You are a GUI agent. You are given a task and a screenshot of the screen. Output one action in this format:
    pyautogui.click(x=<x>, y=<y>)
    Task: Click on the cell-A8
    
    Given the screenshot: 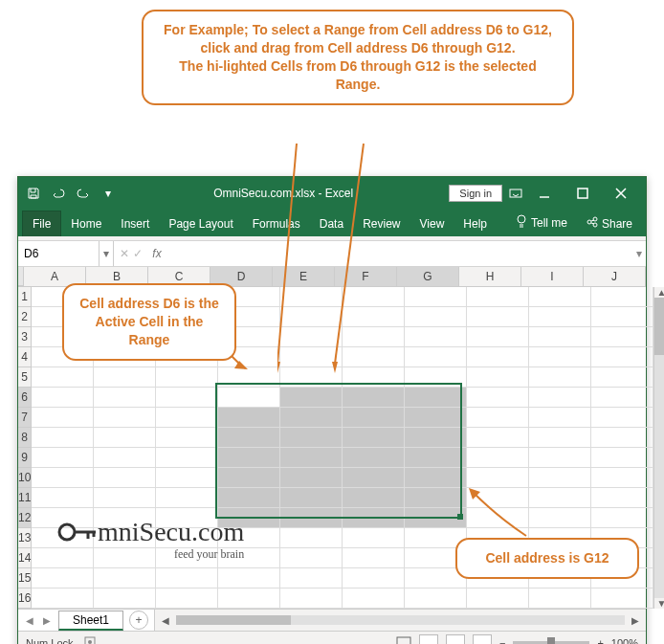 What is the action you would take?
    pyautogui.click(x=63, y=438)
    